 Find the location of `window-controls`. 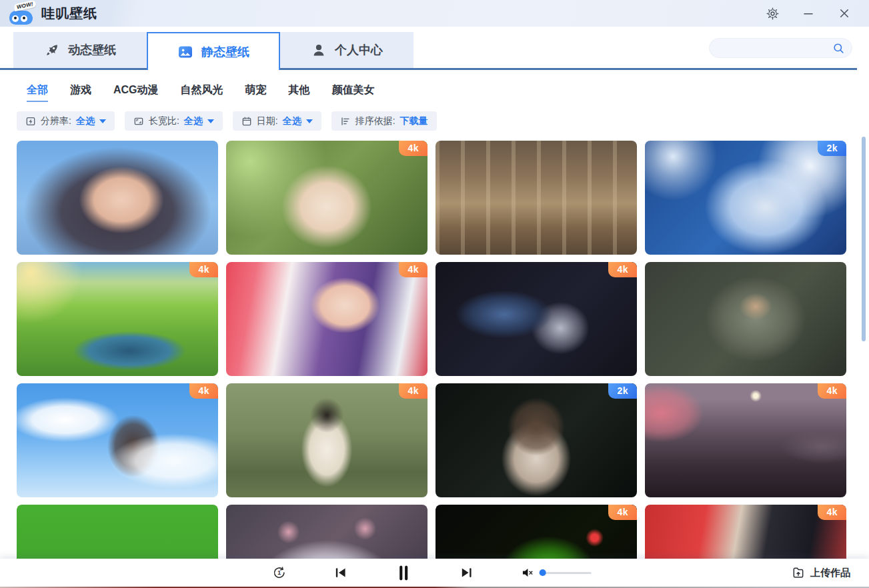

window-controls is located at coordinates (817, 13).